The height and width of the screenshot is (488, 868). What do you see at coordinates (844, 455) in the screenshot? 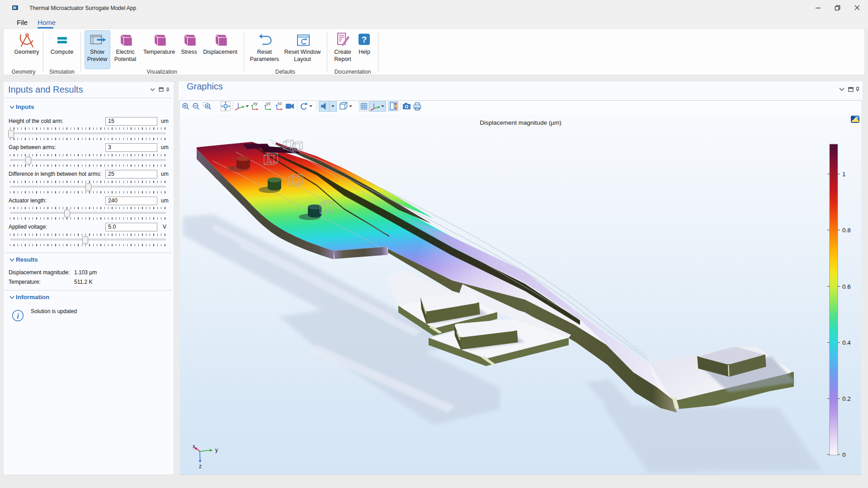
I see `svg-text: 0` at bounding box center [844, 455].